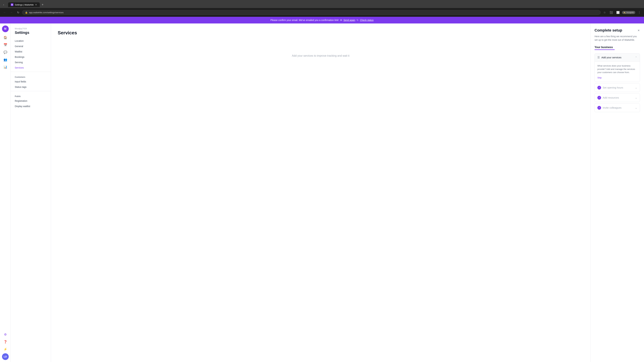  What do you see at coordinates (350, 20) in the screenshot?
I see `send-again-link: Send again` at bounding box center [350, 20].